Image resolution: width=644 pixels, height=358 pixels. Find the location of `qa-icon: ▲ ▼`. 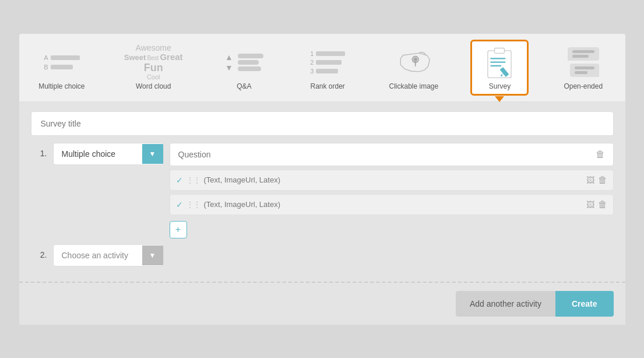

qa-icon: ▲ ▼ is located at coordinates (244, 62).